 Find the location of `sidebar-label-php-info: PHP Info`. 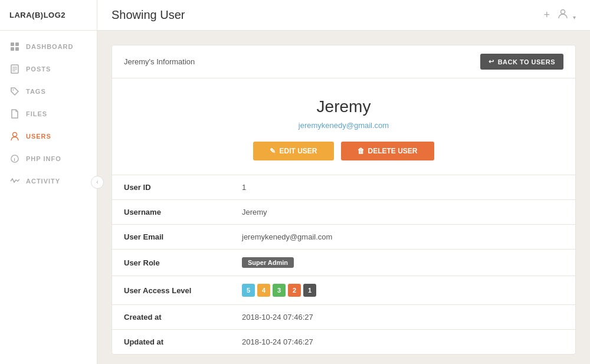

sidebar-label-php-info: PHP Info is located at coordinates (44, 159).